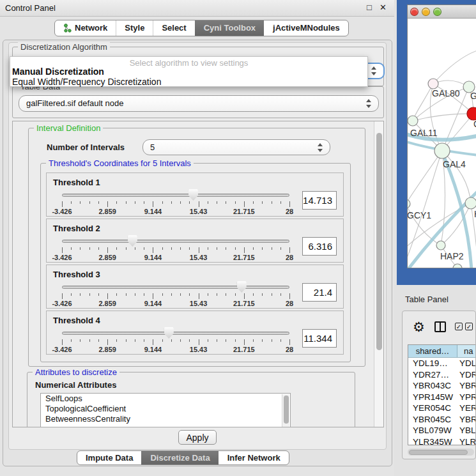 This screenshot has height=476, width=476. I want to click on numerical-attributes-list: SelfLoopsTopologicalCoefficientBetweenne…, so click(165, 410).